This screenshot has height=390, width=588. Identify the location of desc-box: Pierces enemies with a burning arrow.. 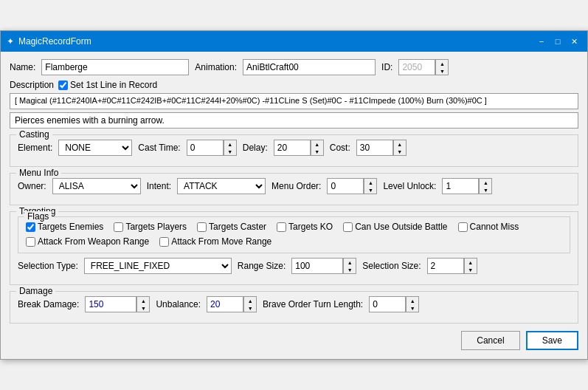
(294, 120).